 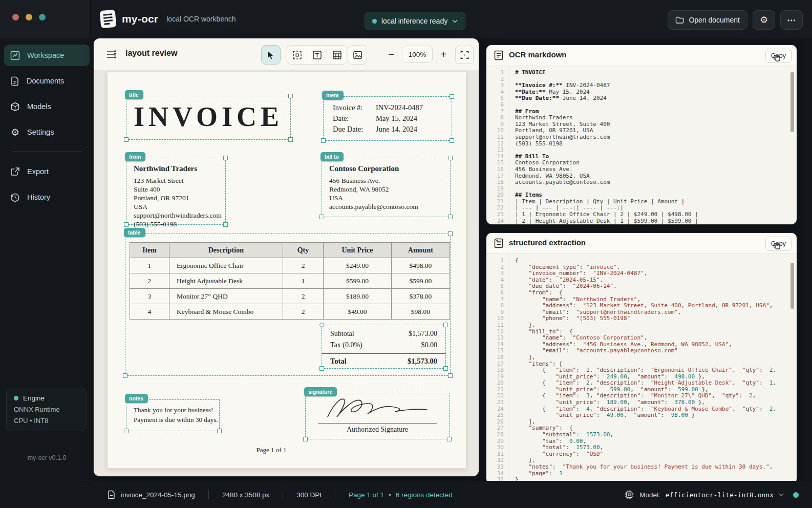 I want to click on zoom-in-button: +, so click(x=443, y=54).